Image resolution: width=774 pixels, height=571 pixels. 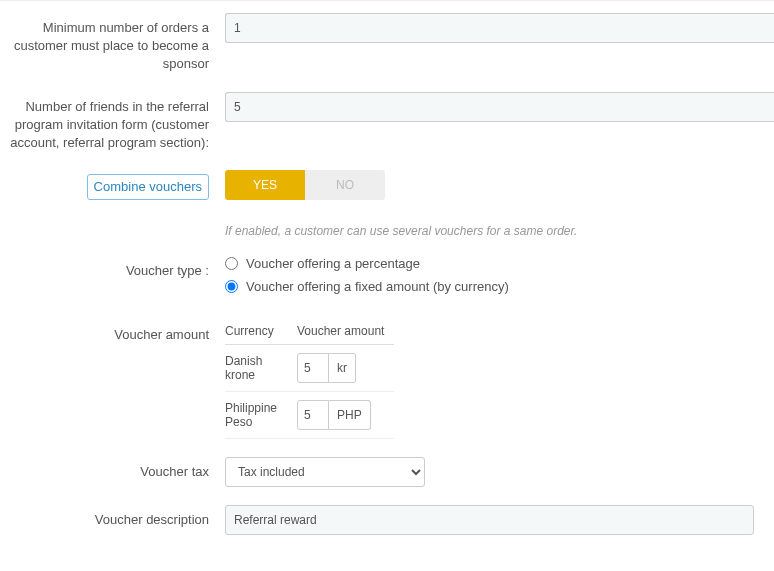 I want to click on row-min-orders: Minimum number of orders a customer must…, so click(x=387, y=44).